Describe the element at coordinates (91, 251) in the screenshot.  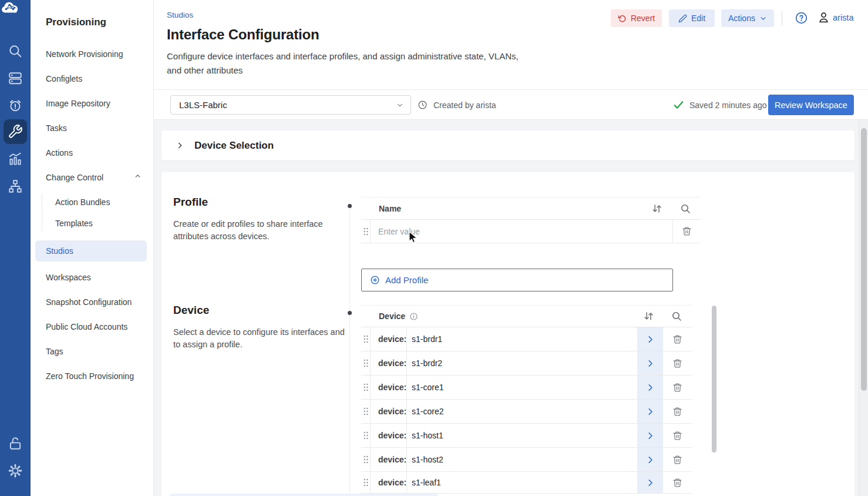
I see `sidebar-item-studios: Studios` at that location.